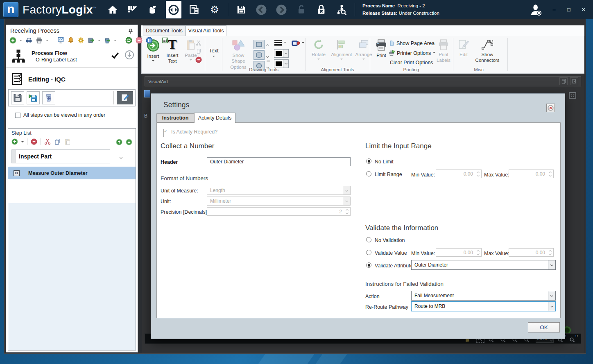  What do you see at coordinates (133, 10) in the screenshot?
I see `process-editor-icon` at bounding box center [133, 10].